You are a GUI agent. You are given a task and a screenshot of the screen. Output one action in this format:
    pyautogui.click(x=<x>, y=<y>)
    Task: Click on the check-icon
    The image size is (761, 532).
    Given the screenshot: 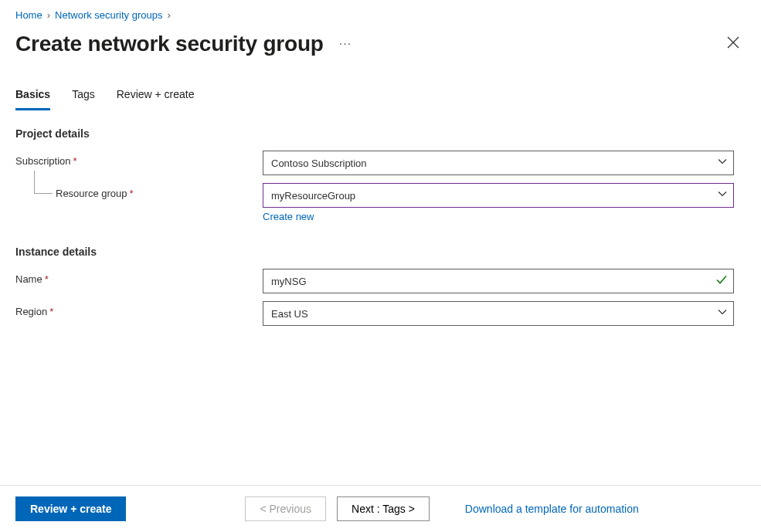 What is the action you would take?
    pyautogui.click(x=722, y=281)
    